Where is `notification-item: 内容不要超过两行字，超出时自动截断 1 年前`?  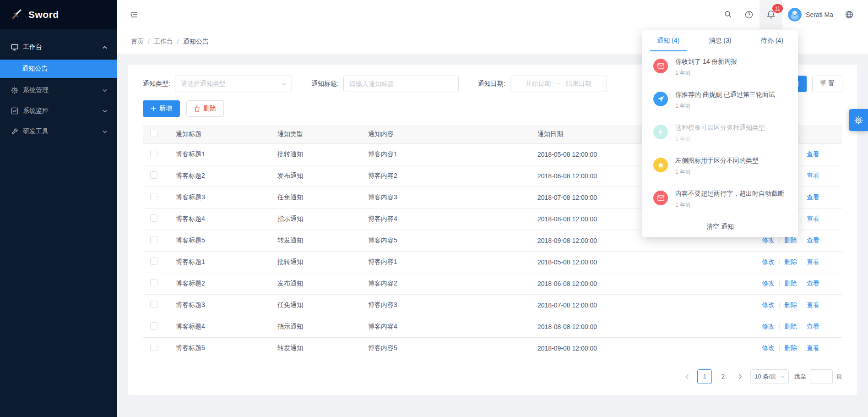 notification-item: 内容不要超过两行字，超出时自动截断 1 年前 is located at coordinates (720, 200).